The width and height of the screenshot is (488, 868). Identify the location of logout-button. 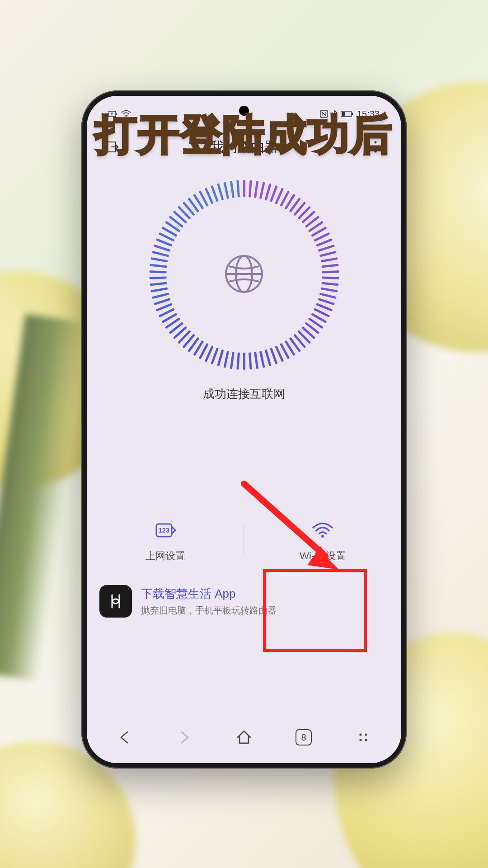
(113, 147).